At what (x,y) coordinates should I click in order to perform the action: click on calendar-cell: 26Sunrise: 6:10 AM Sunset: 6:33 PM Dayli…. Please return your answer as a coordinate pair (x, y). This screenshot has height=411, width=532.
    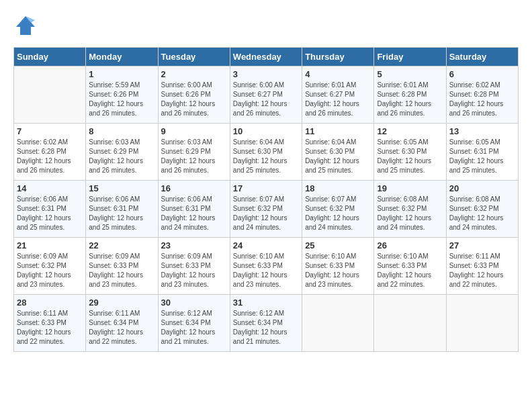
    Looking at the image, I should click on (410, 266).